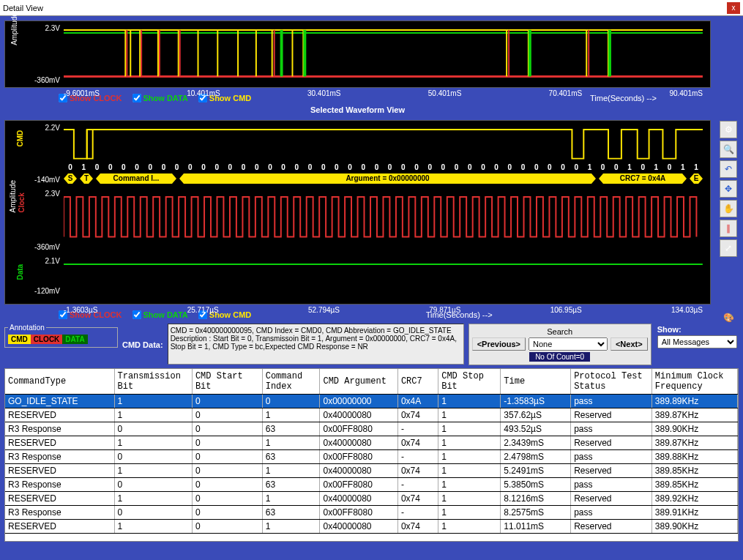  What do you see at coordinates (291, 382) in the screenshot?
I see `column-header: Command Index` at bounding box center [291, 382].